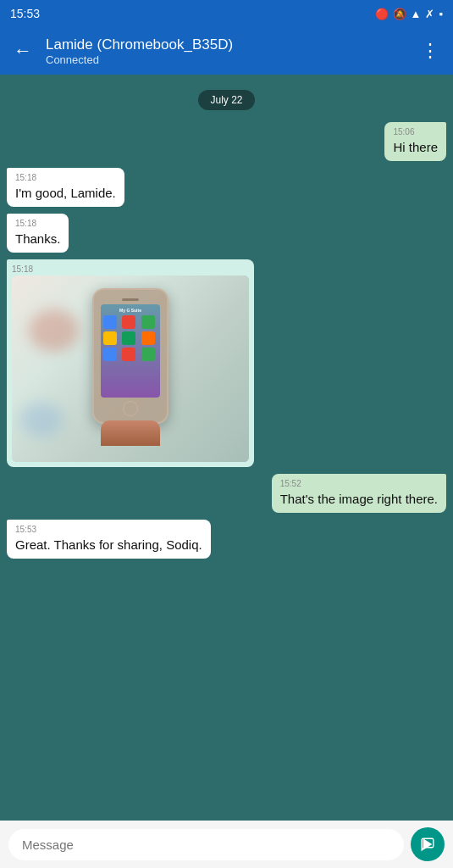 The width and height of the screenshot is (453, 868). What do you see at coordinates (66, 193) in the screenshot?
I see `bubble-text: I'm good, Lamide.` at bounding box center [66, 193].